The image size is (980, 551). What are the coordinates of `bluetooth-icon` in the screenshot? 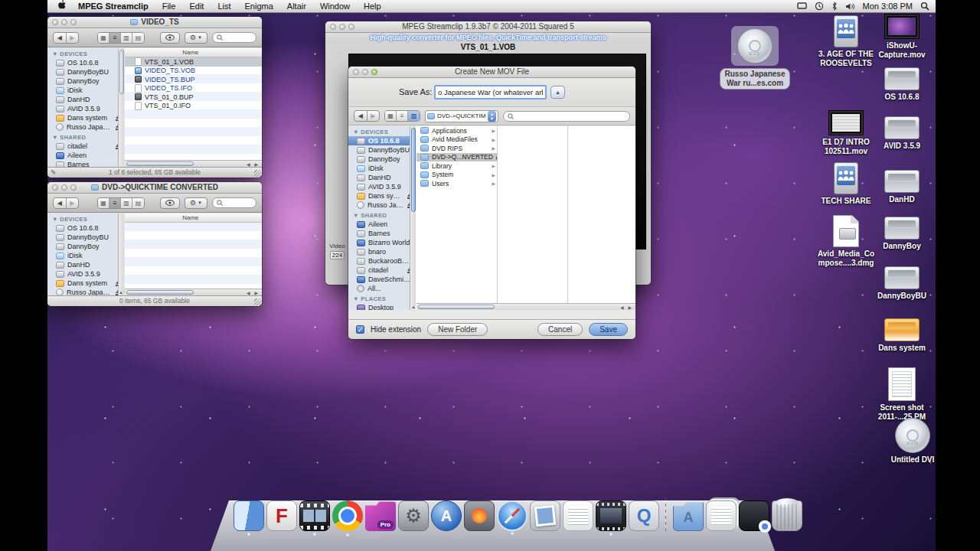 It's located at (835, 6).